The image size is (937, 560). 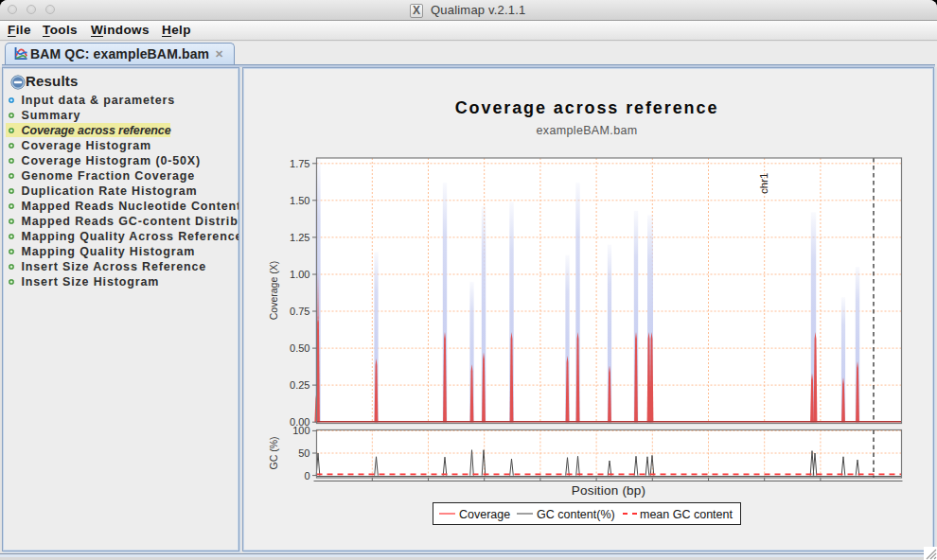 I want to click on svg-text: 50, so click(x=304, y=453).